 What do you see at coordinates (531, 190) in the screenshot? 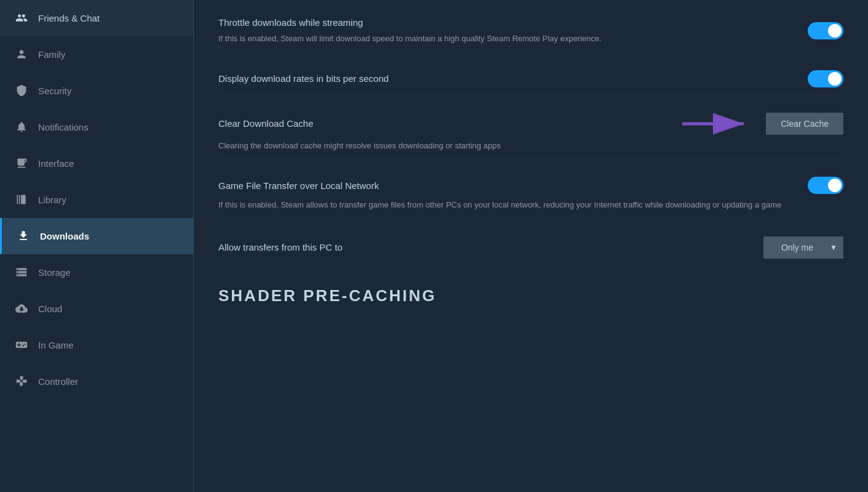
I see `setting-game-transfer-row: Game File Transfer over Local Network If…` at bounding box center [531, 190].